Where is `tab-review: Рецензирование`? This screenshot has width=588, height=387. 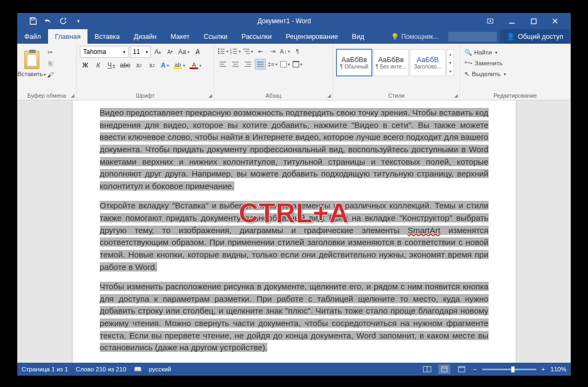
tab-review: Рецензирование is located at coordinates (312, 37).